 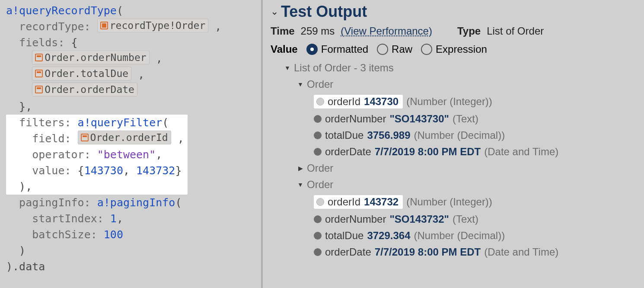 What do you see at coordinates (456, 202) in the screenshot?
I see `tree-field-row: orderId 143732 (Number (Integer))` at bounding box center [456, 202].